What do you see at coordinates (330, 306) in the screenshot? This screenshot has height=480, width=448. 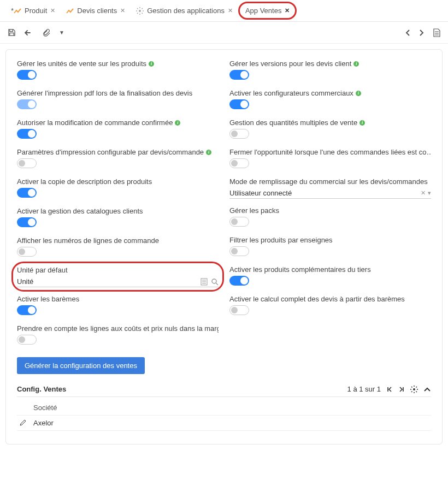 I see `field: Activer le calcul complet des devis à pa…` at bounding box center [330, 306].